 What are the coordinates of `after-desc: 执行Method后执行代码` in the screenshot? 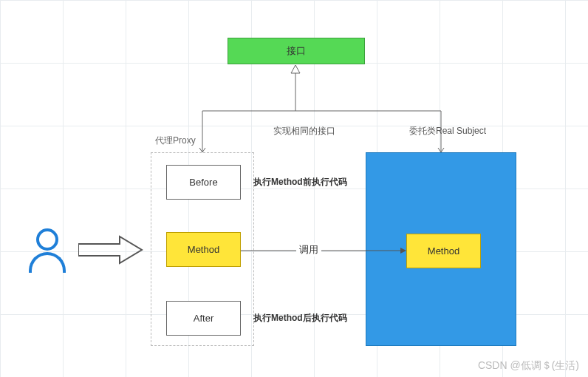 It's located at (300, 318).